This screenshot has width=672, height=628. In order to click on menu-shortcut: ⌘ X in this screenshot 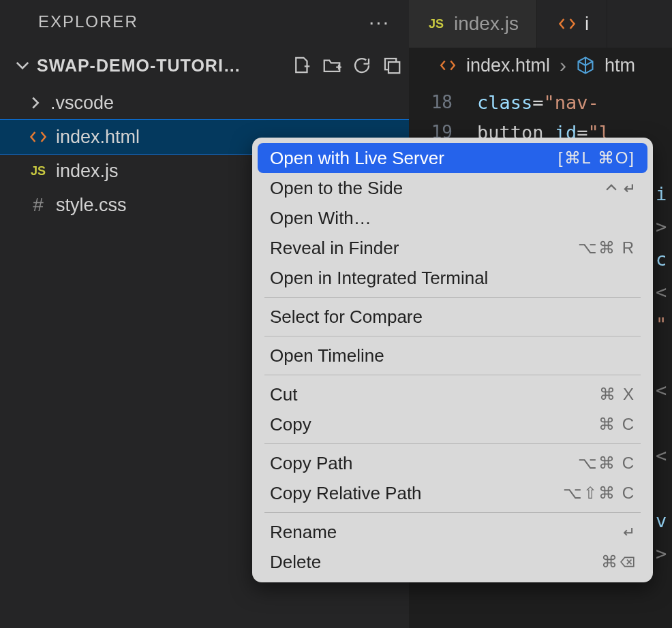, I will do `click(617, 394)`.